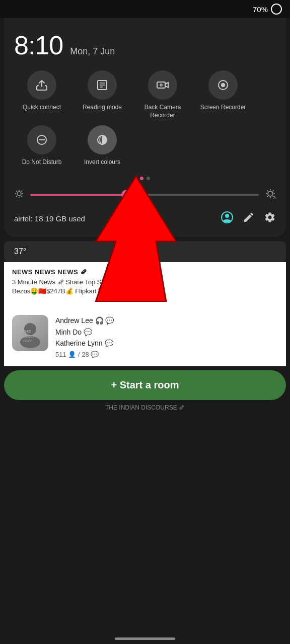 Image resolution: width=290 pixels, height=644 pixels. I want to click on listener-count: 511 👤 / 28 💬, so click(77, 354).